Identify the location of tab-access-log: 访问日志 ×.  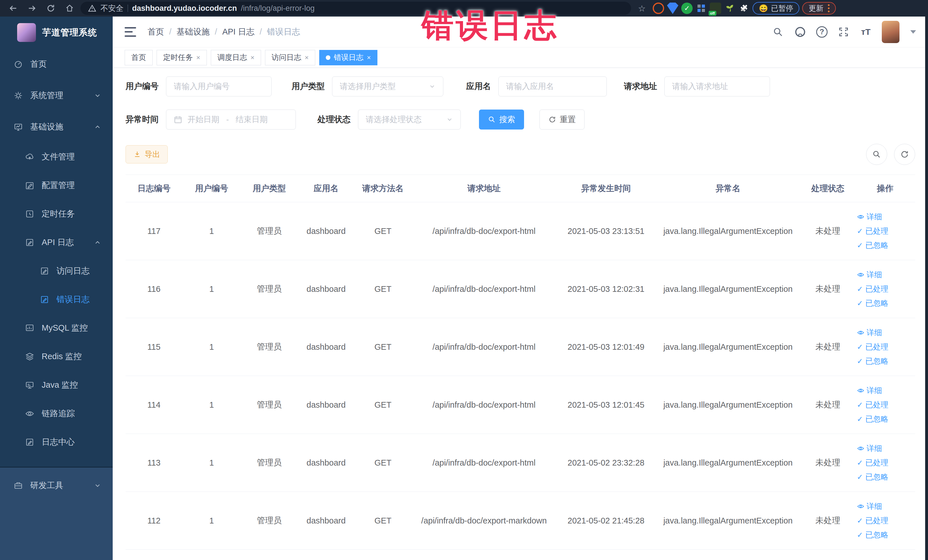
(290, 58).